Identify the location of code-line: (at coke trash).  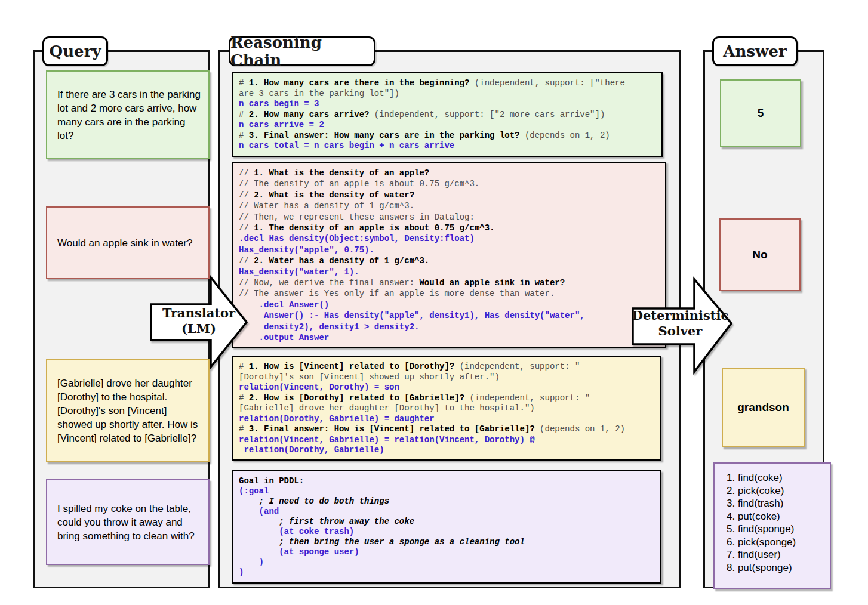
(447, 532).